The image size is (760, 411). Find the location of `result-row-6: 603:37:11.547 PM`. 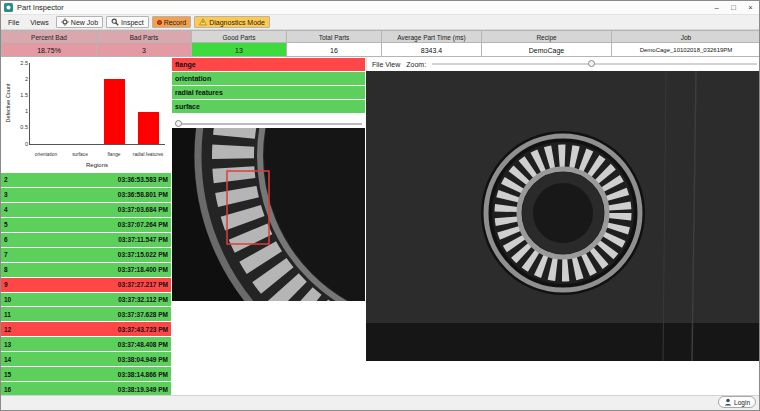

result-row-6: 603:37:11.547 PM is located at coordinates (86, 240).